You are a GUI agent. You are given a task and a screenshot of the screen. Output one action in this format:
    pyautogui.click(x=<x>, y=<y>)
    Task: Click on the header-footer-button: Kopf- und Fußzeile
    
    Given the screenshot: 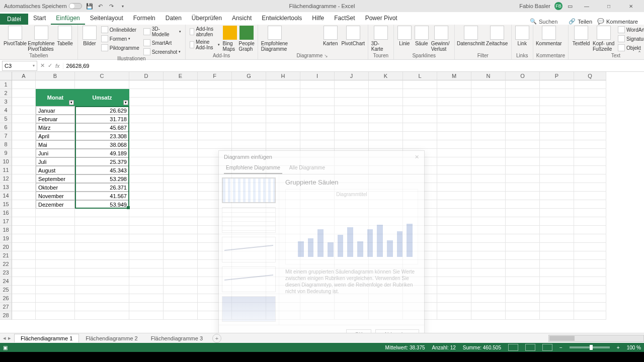 What is the action you would take?
    pyautogui.click(x=604, y=39)
    